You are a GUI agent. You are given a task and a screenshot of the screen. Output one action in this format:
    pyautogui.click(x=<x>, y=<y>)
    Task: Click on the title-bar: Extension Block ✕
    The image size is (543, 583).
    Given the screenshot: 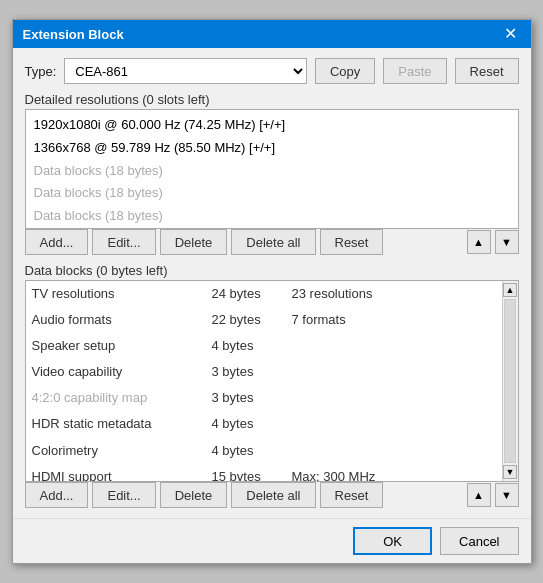 What is the action you would take?
    pyautogui.click(x=272, y=34)
    